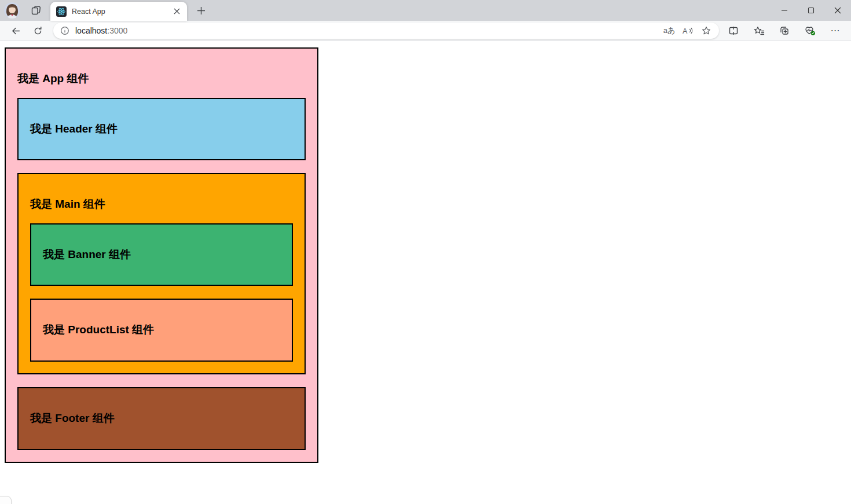  I want to click on favorites-button, so click(759, 31).